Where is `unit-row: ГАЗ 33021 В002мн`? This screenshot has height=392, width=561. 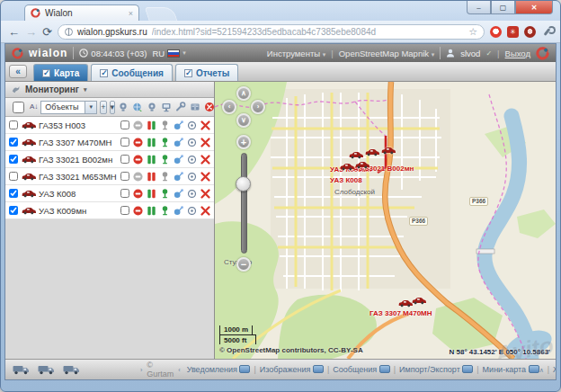
unit-row: ГАЗ 33021 В002мн is located at coordinates (110, 160).